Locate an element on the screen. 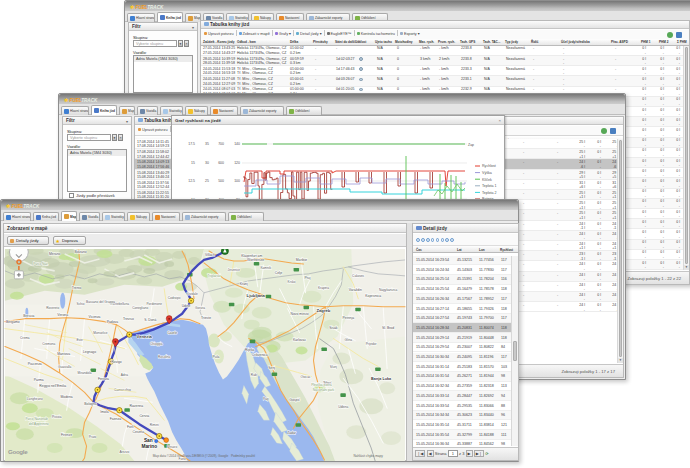 This screenshot has height=468, width=690. svg-text: 120 is located at coordinates (237, 163).